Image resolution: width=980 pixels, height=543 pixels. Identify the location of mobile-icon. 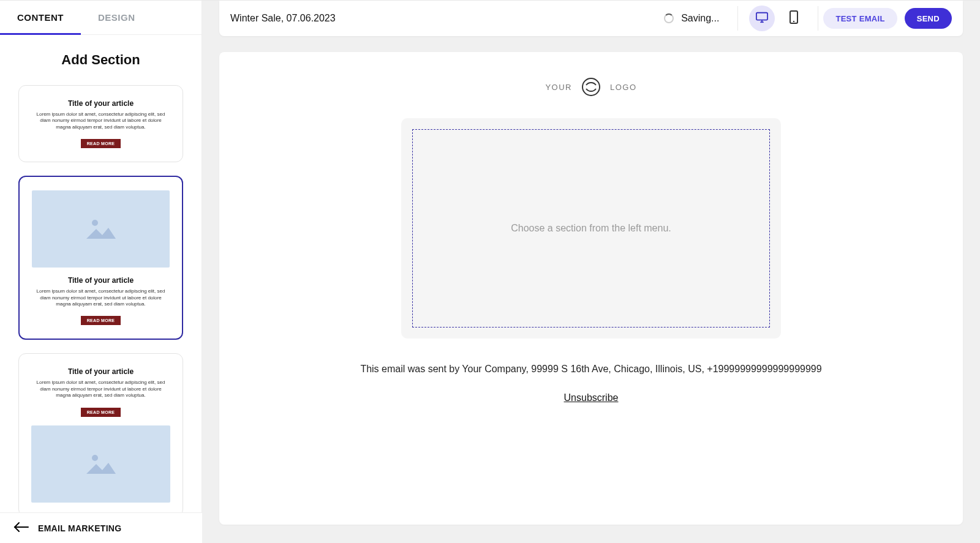
(794, 18).